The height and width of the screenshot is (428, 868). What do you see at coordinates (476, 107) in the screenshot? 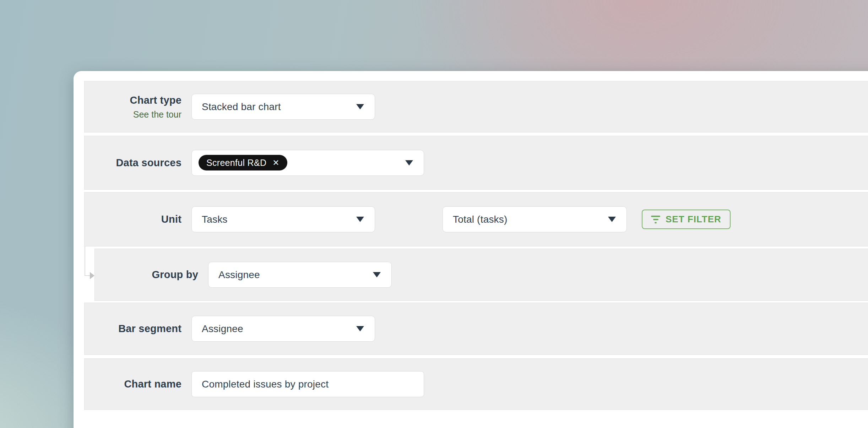
I see `row-chart-type: Chart type See the tour Stacked bar char…` at bounding box center [476, 107].